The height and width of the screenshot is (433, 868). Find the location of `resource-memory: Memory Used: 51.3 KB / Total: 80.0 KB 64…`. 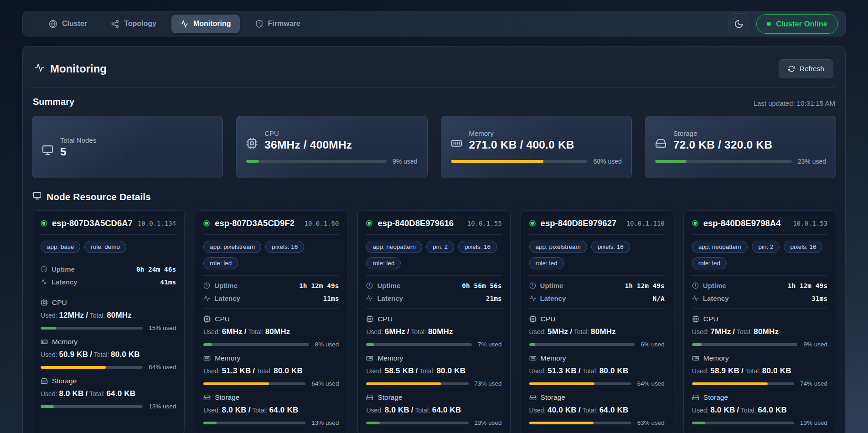

resource-memory: Memory Used: 51.3 KB / Total: 80.0 KB 64… is located at coordinates (271, 371).